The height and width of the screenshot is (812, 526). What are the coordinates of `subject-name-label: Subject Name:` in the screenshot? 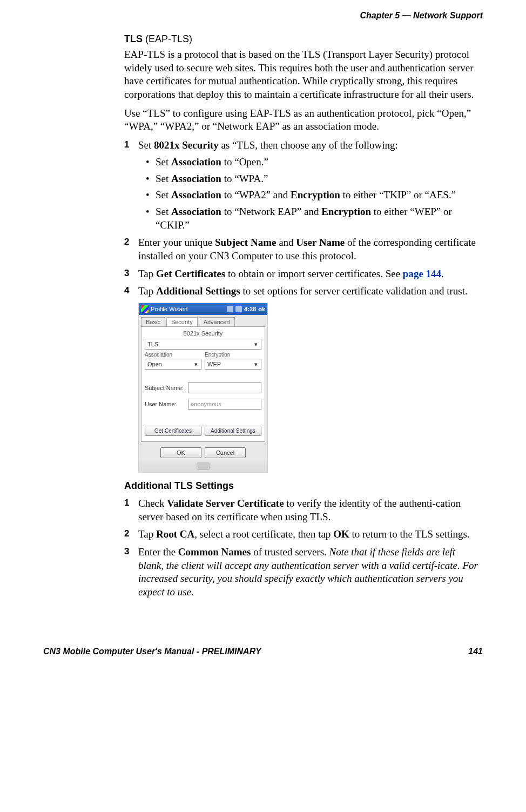 It's located at (166, 388).